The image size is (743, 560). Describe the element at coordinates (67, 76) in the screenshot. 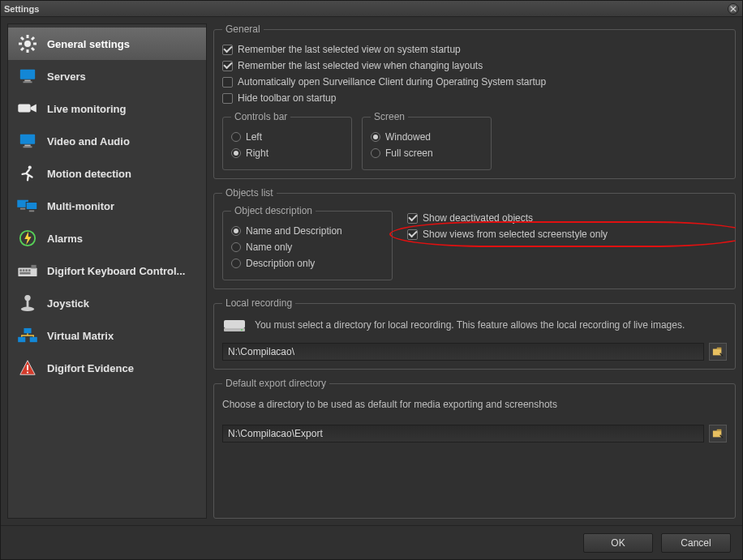

I see `sidebar-item-label: Servers` at that location.